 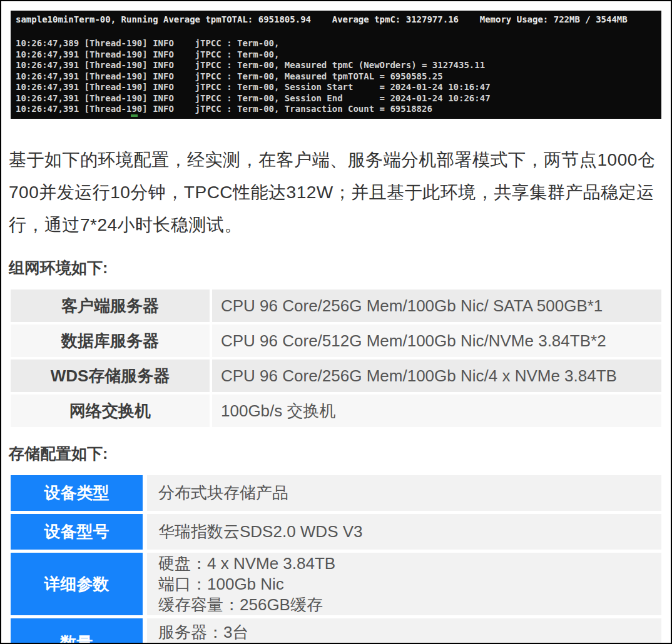 What do you see at coordinates (437, 376) in the screenshot?
I see `row-value: CPU 96 Core/256G Mem/100Gb Nic/4 x NVMe …` at bounding box center [437, 376].